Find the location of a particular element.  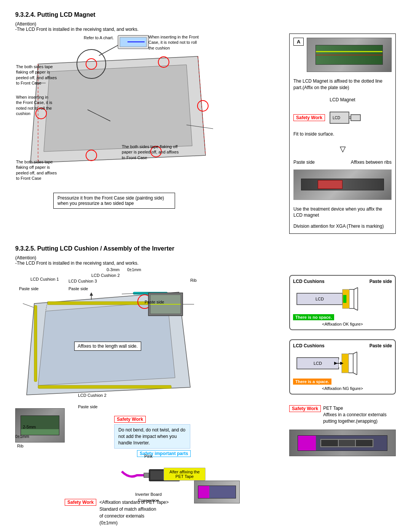

pressure-note-box: Pressurize it from the Front Case side (… is located at coordinates (114, 201).